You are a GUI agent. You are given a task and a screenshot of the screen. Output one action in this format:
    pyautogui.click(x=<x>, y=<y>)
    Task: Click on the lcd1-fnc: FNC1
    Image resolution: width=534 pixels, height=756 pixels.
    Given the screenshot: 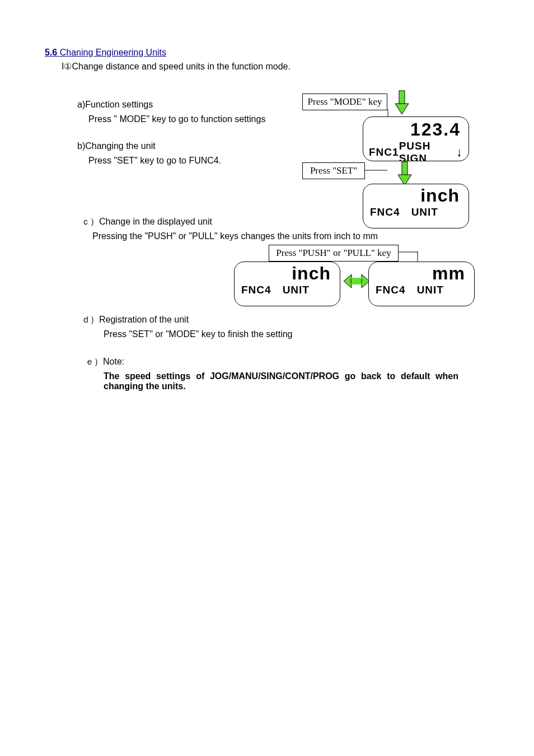 What is the action you would take?
    pyautogui.click(x=384, y=152)
    